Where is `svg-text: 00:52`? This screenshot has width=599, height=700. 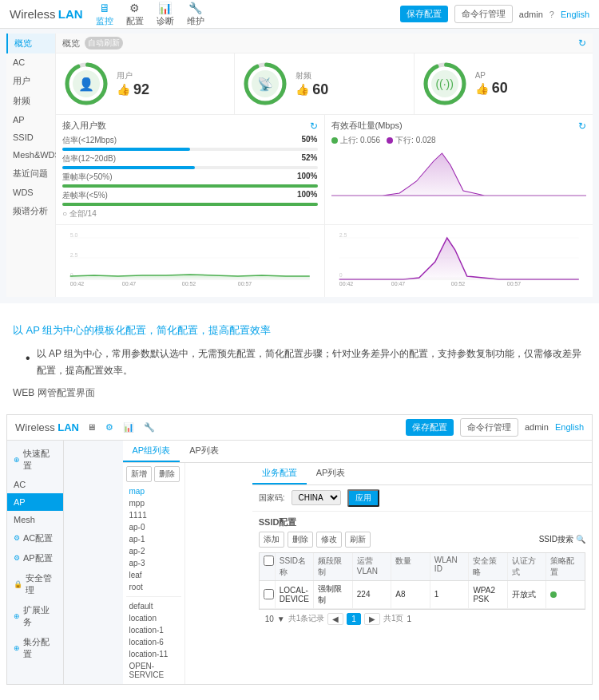 svg-text: 00:52 is located at coordinates (458, 284).